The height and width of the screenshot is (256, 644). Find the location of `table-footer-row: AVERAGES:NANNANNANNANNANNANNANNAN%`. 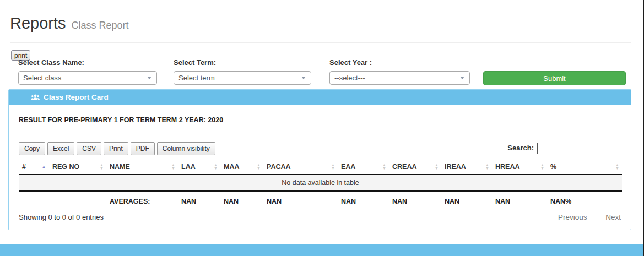

table-footer-row: AVERAGES:NANNANNANNANNANNANNANNAN% is located at coordinates (321, 201).